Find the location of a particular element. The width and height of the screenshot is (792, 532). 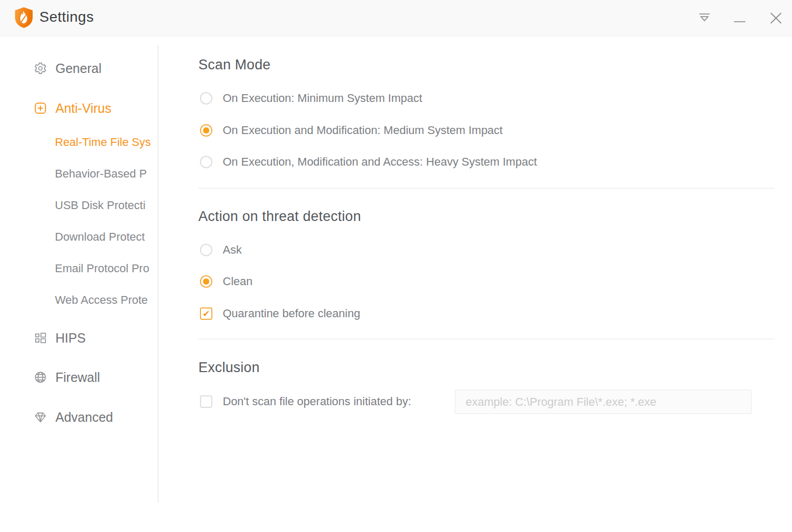

radio-row-ask: Ask is located at coordinates (221, 250).